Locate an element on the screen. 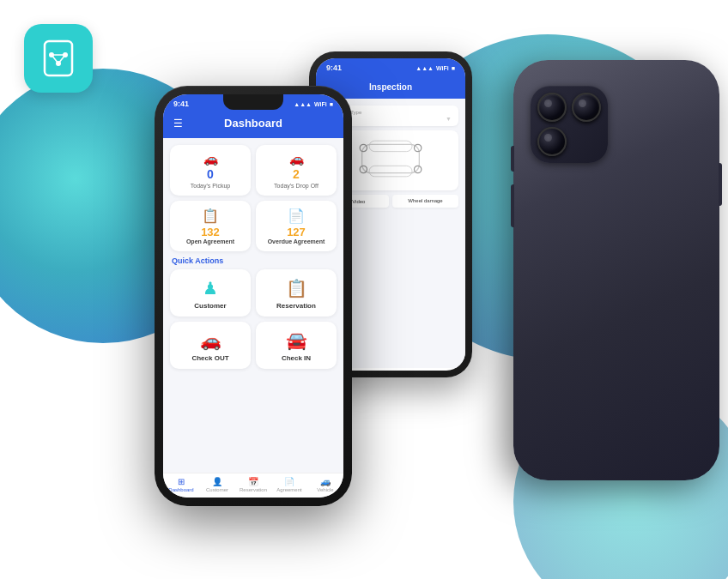 This screenshot has height=579, width=728. overdue-agreement-label: Overdue Agreement is located at coordinates (296, 242).